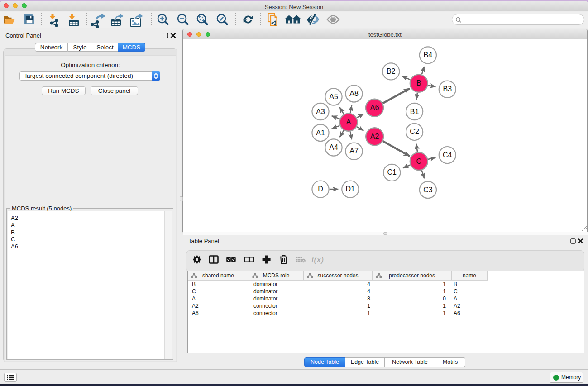 This screenshot has width=588, height=386. Describe the element at coordinates (334, 97) in the screenshot. I see `svg-text: A5` at that location.